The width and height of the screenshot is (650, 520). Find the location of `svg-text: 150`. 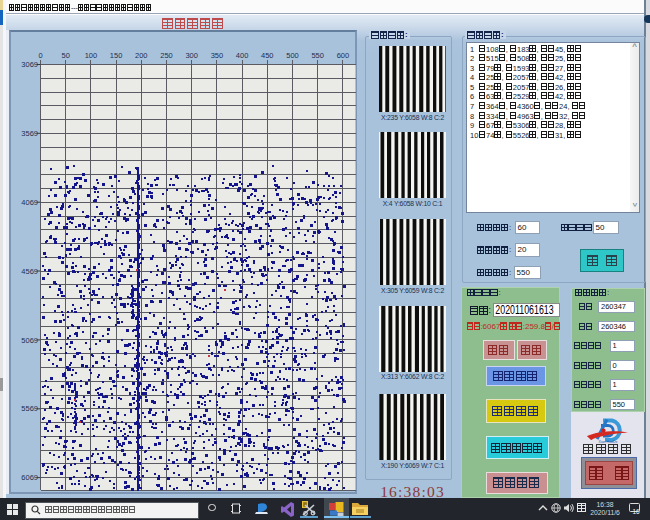

svg-text: 150 is located at coordinates (116, 54).